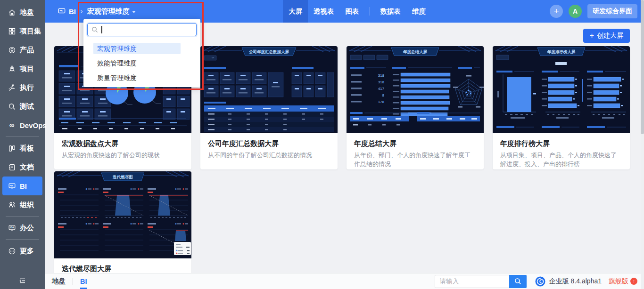  What do you see at coordinates (27, 88) in the screenshot?
I see `sidebar-item-label: 执行` at bounding box center [27, 88].